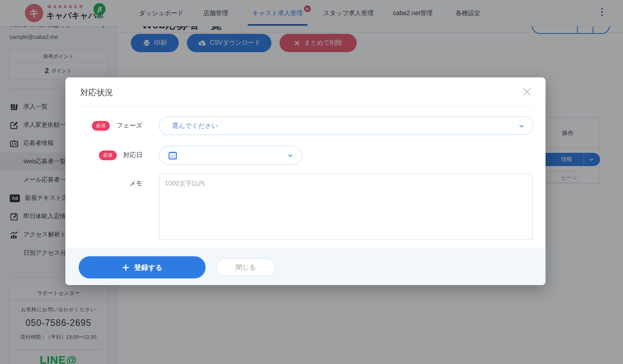 The image size is (623, 364). What do you see at coordinates (112, 181) in the screenshot?
I see `memo-label-group: メモ` at bounding box center [112, 181].